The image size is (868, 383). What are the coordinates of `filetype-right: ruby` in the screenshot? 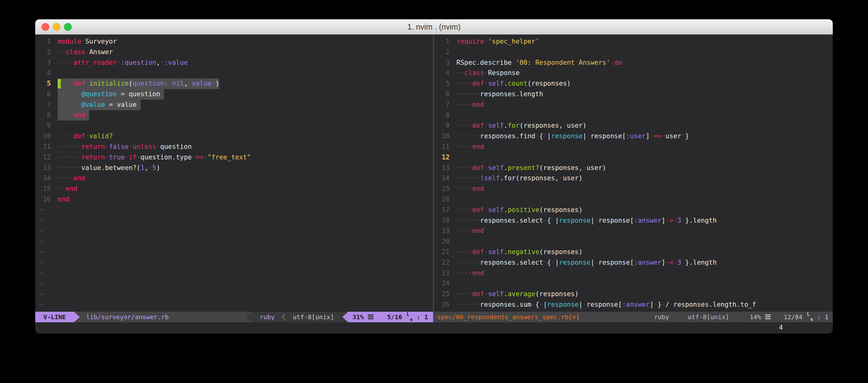 It's located at (662, 317).